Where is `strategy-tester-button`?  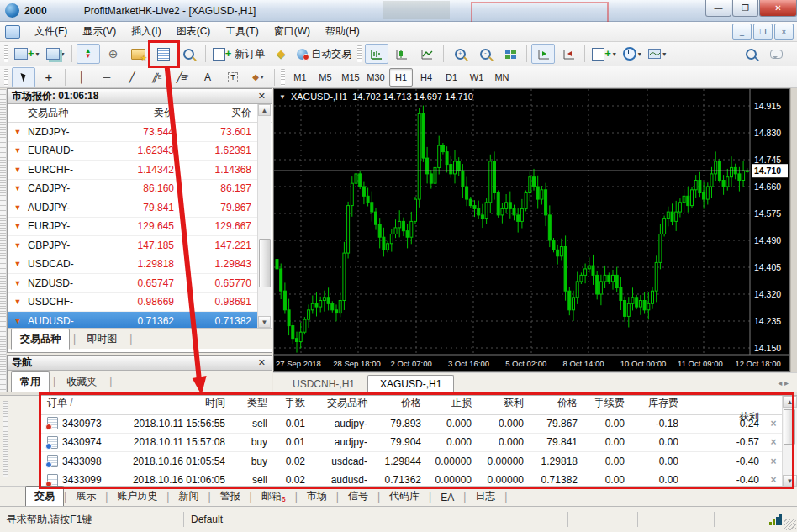 strategy-tester-button is located at coordinates (189, 54).